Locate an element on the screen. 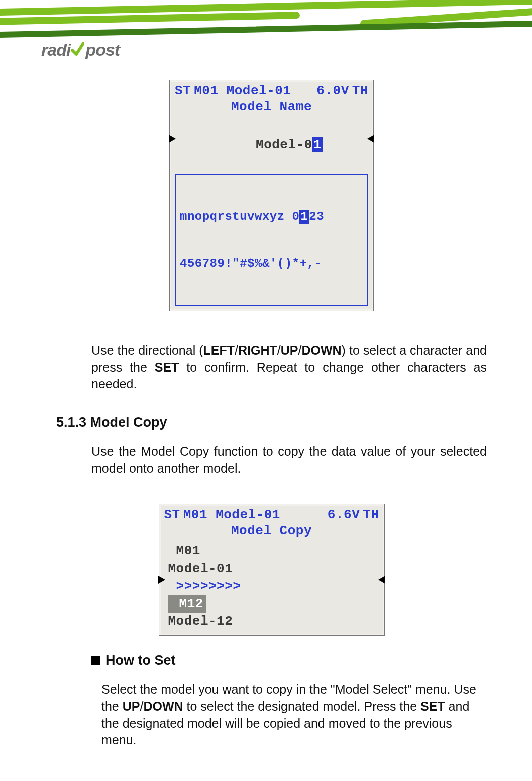  lcd-src-id: M01 is located at coordinates (274, 551).